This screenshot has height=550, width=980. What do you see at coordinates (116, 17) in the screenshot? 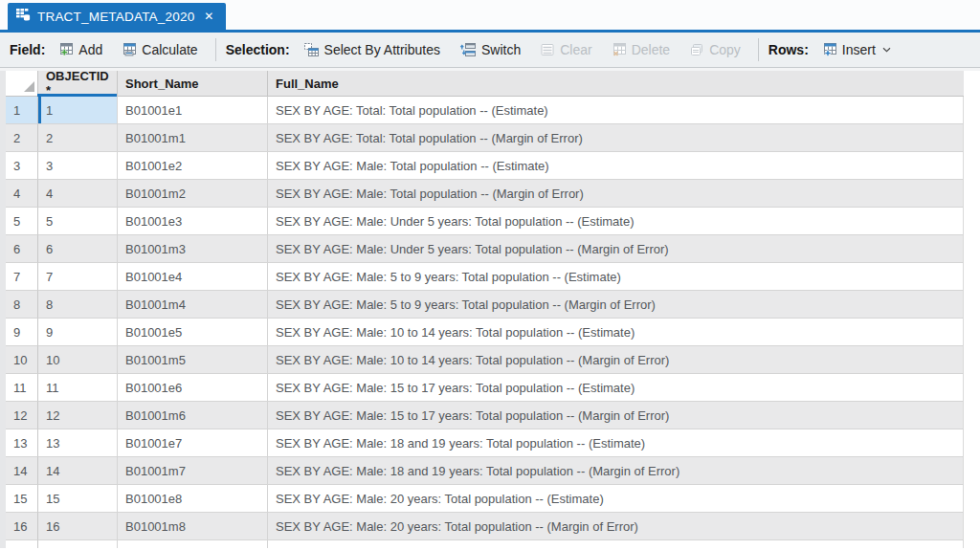
I see `tab-title: TRACT_METADATA_2020` at bounding box center [116, 17].